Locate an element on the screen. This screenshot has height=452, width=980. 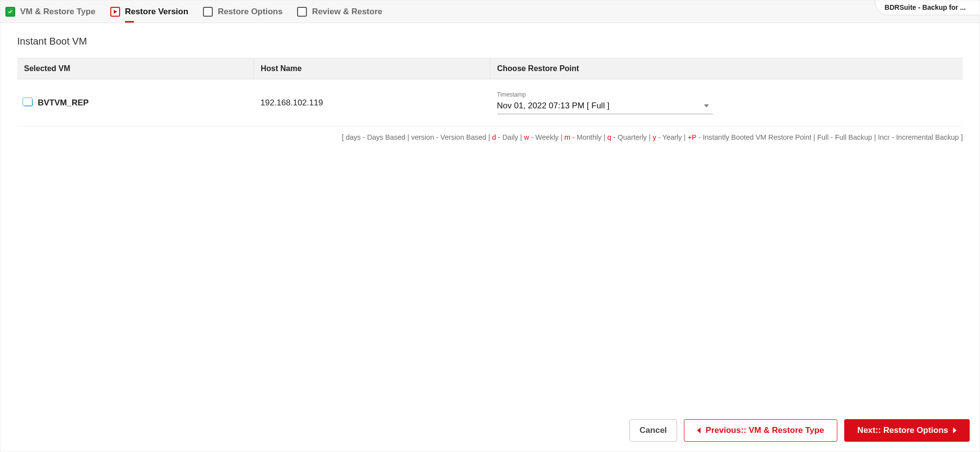
wizard-step-label: VM & Restore Type is located at coordinates (58, 12).